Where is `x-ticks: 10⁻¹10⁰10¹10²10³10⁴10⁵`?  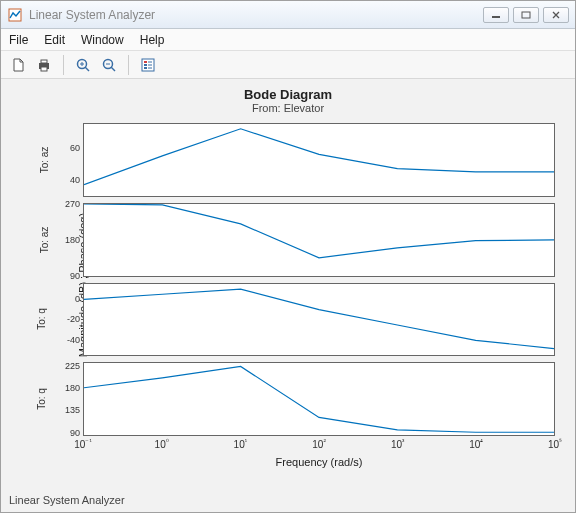
x-ticks: 10⁻¹10⁰10¹10²10³10⁴10⁵ is located at coordinates (319, 445).